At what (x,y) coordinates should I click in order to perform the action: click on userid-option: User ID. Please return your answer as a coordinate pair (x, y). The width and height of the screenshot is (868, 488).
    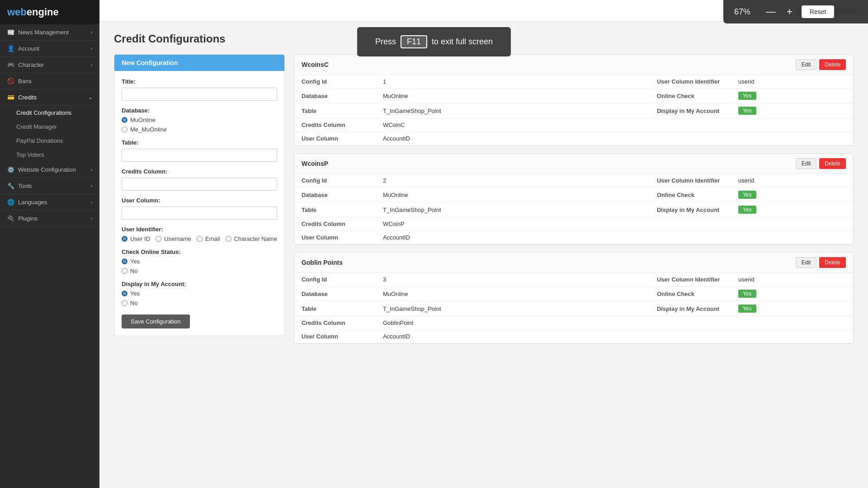
    Looking at the image, I should click on (136, 239).